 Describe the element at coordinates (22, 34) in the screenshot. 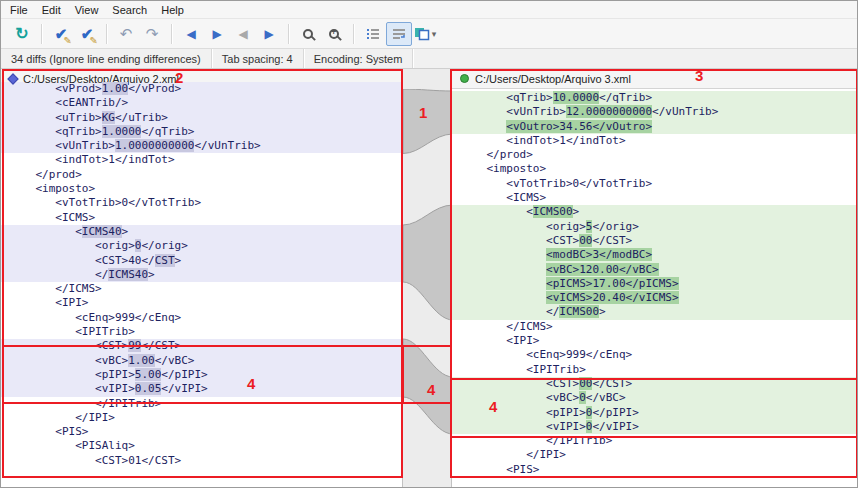

I see `refresh-icon: ↻` at that location.